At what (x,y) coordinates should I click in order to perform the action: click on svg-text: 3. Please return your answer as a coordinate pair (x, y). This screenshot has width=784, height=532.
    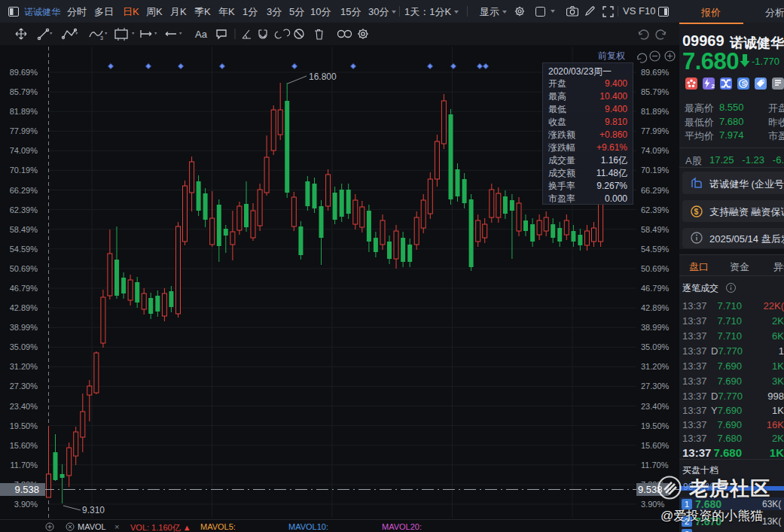
    Looking at the image, I should click on (102, 38).